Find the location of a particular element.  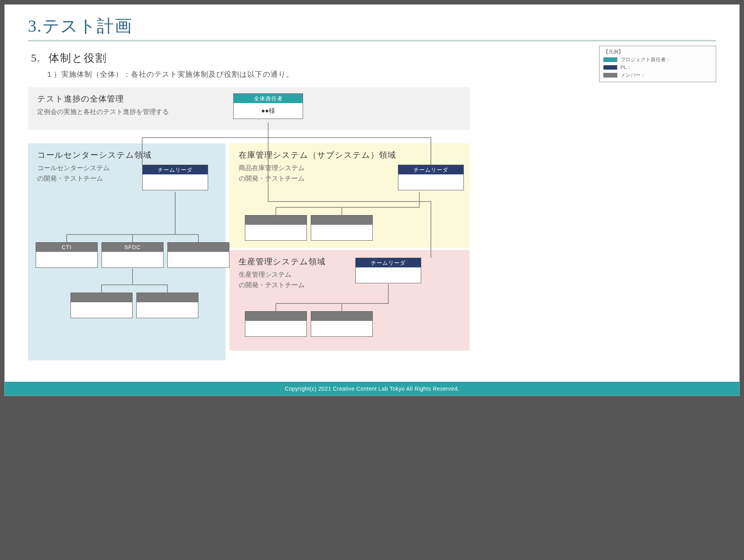

page-title: 3.テスト計画 is located at coordinates (372, 26).